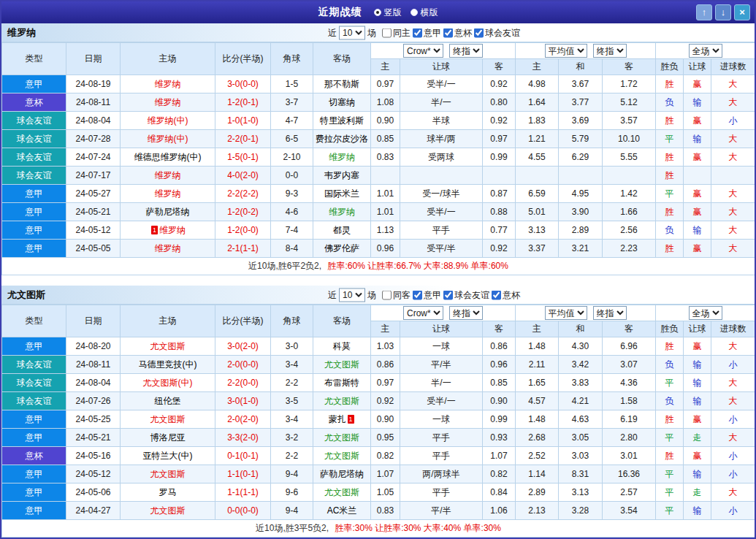 Image resolution: width=756 pixels, height=539 pixels. I want to click on same-venue-checkbox: 同客, so click(394, 295).